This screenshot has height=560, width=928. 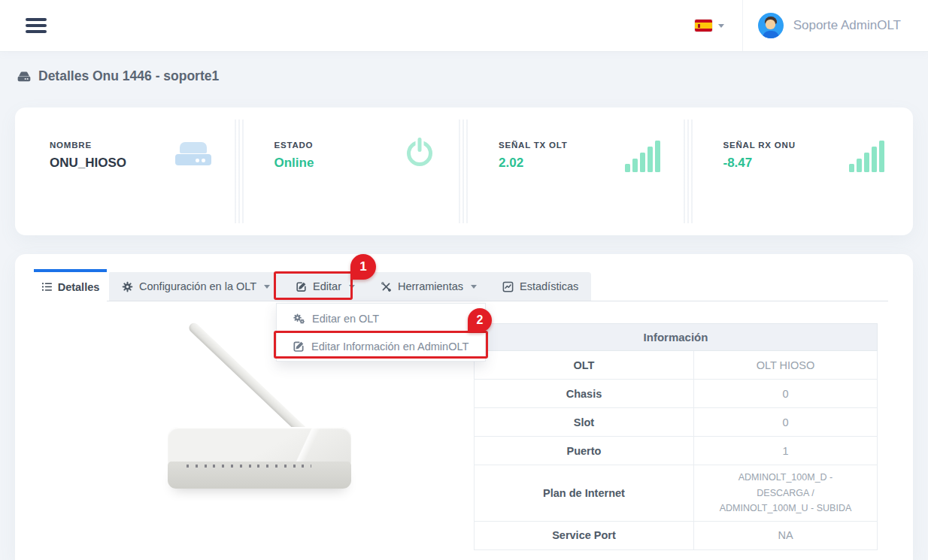 What do you see at coordinates (549, 286) in the screenshot?
I see `tab-label: Estadísticas` at bounding box center [549, 286].